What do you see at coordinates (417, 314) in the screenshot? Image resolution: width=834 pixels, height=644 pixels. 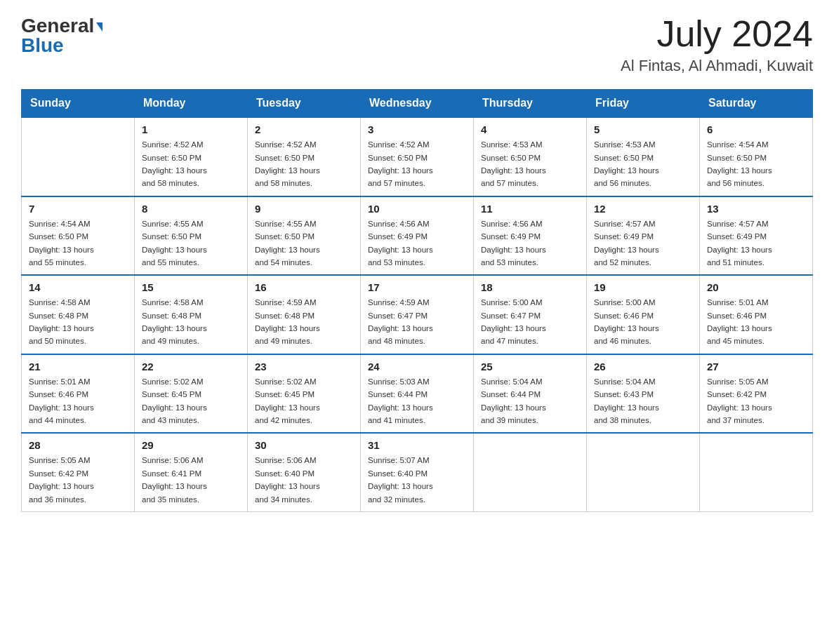 I see `calendar-week-row: 14Sunrise: 4:58 AMSunset: 6:48 PMDayligh…` at bounding box center [417, 314].